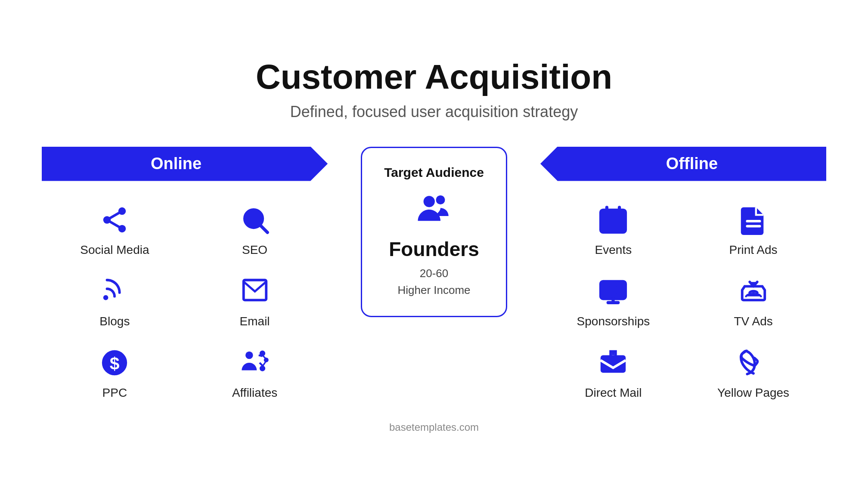  What do you see at coordinates (613, 220) in the screenshot?
I see `events-icon` at bounding box center [613, 220].